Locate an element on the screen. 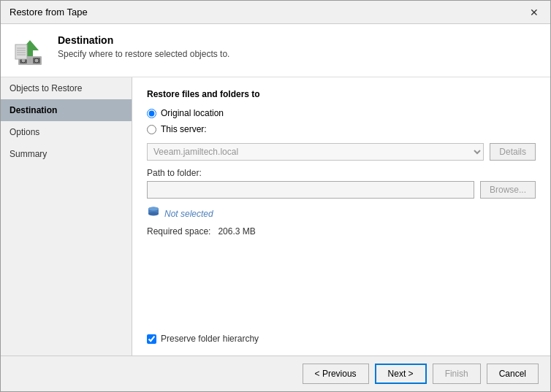 The height and width of the screenshot is (392, 551). finish-button: Finish is located at coordinates (457, 374).